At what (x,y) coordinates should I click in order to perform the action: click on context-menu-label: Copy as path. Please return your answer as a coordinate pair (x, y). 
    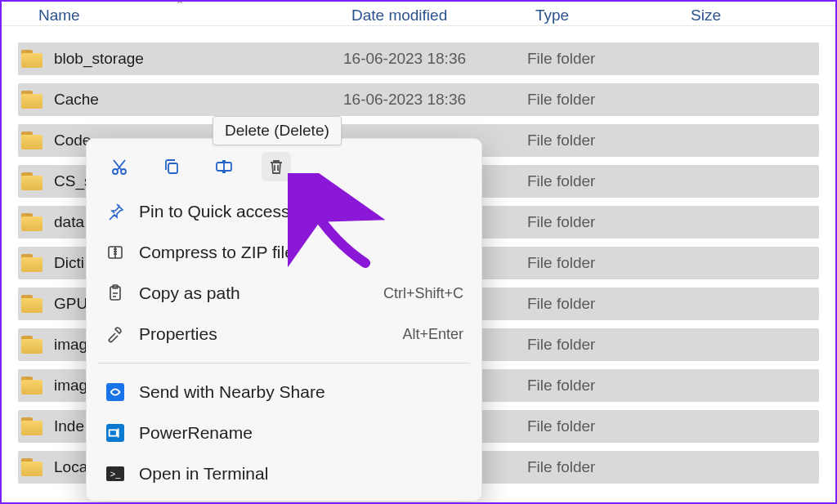
    Looking at the image, I should click on (262, 293).